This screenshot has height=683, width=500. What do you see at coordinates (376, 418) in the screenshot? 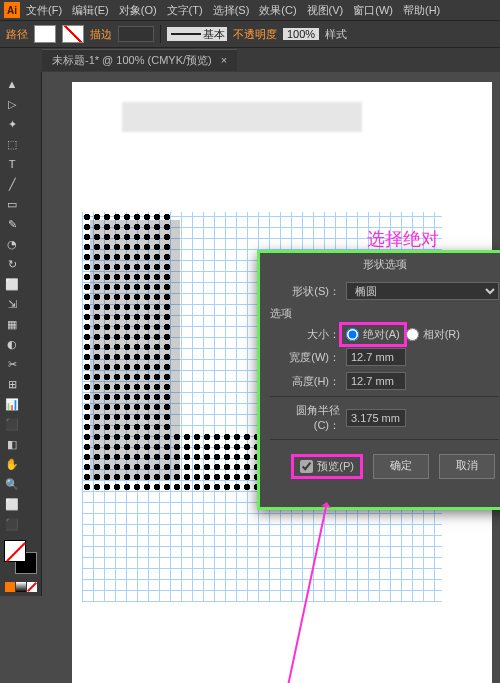
I see `radius-input` at bounding box center [376, 418].